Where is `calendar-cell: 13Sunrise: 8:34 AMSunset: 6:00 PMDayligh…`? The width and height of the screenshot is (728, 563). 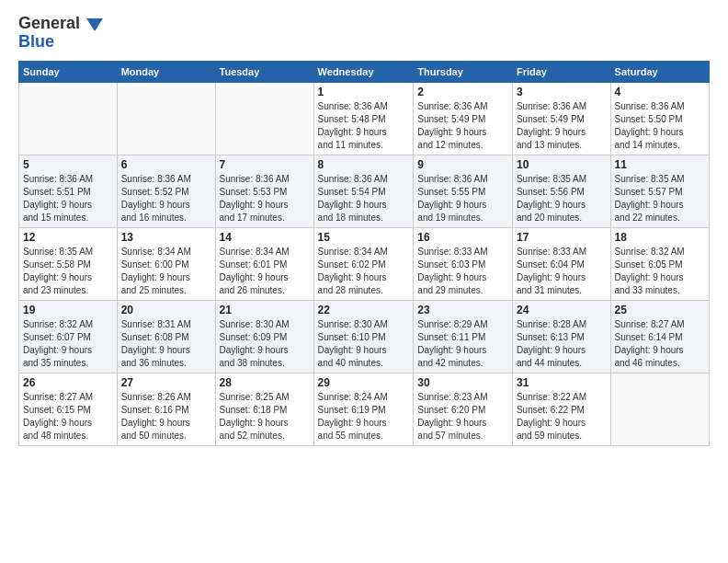
calendar-cell: 13Sunrise: 8:34 AMSunset: 6:00 PMDayligh… is located at coordinates (165, 263).